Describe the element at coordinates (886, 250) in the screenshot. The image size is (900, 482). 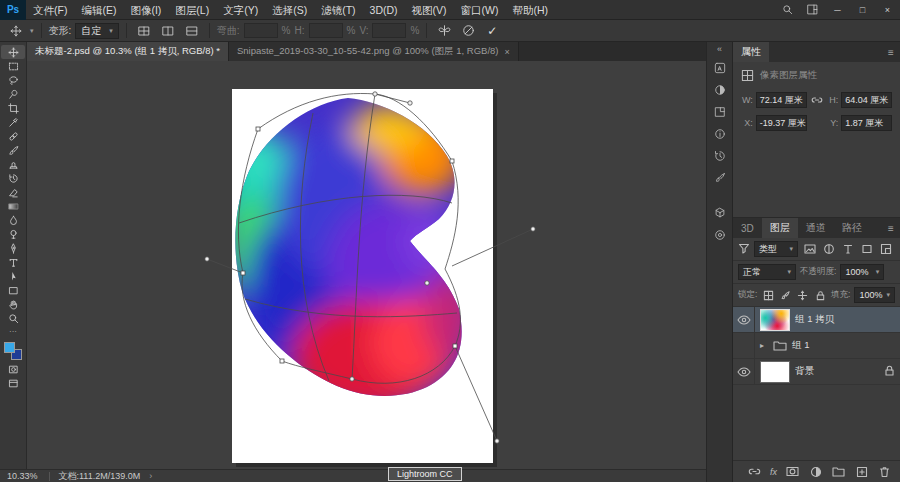
I see `filter-smart-objects-icon` at that location.